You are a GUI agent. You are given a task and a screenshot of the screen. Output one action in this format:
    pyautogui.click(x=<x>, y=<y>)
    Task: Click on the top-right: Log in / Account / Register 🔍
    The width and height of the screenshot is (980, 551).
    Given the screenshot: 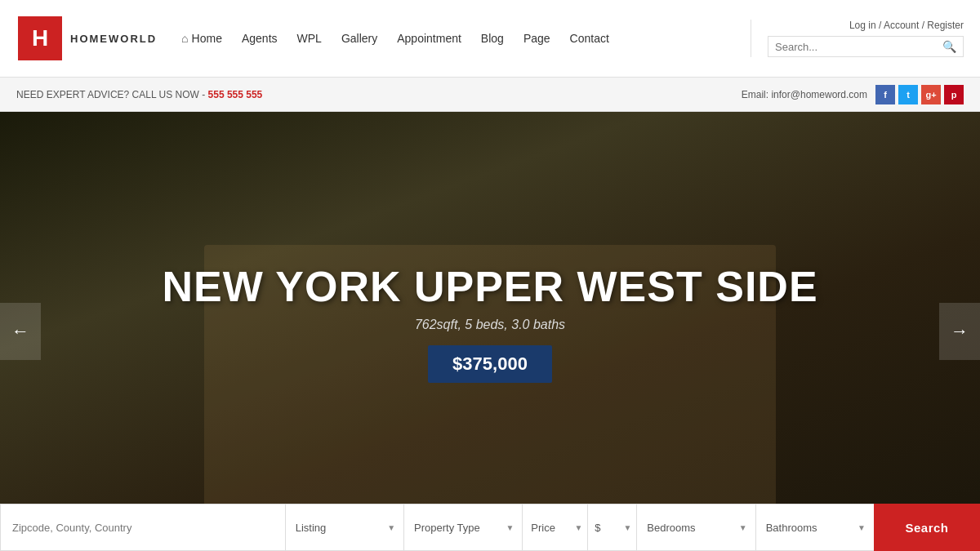 What is the action you would take?
    pyautogui.click(x=858, y=38)
    